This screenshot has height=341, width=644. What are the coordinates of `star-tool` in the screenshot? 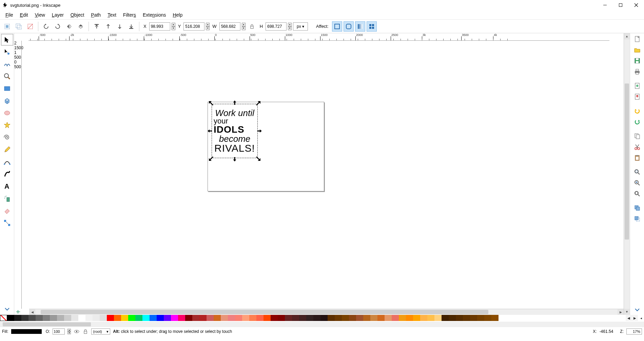 It's located at (7, 125).